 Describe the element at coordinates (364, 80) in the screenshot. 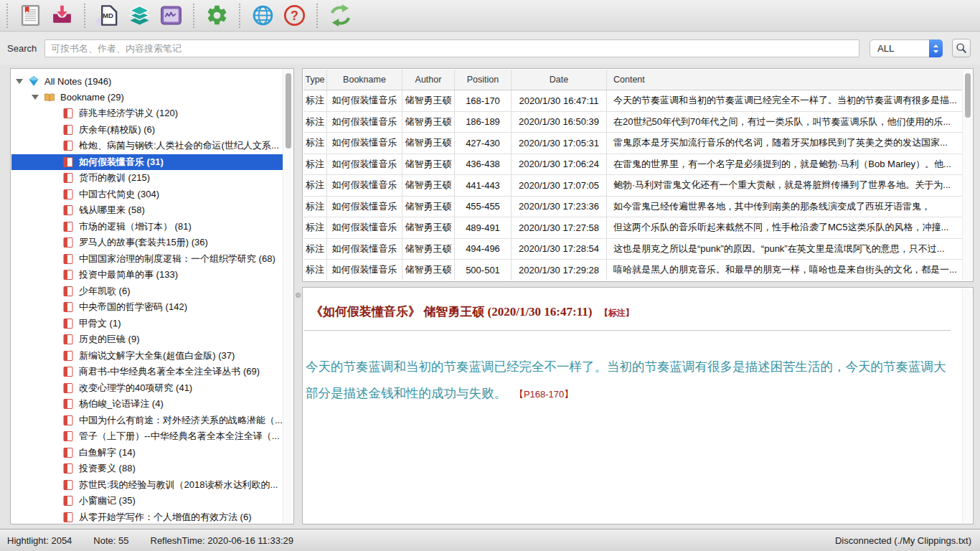

I see `column-header-bookname: Bookname` at that location.